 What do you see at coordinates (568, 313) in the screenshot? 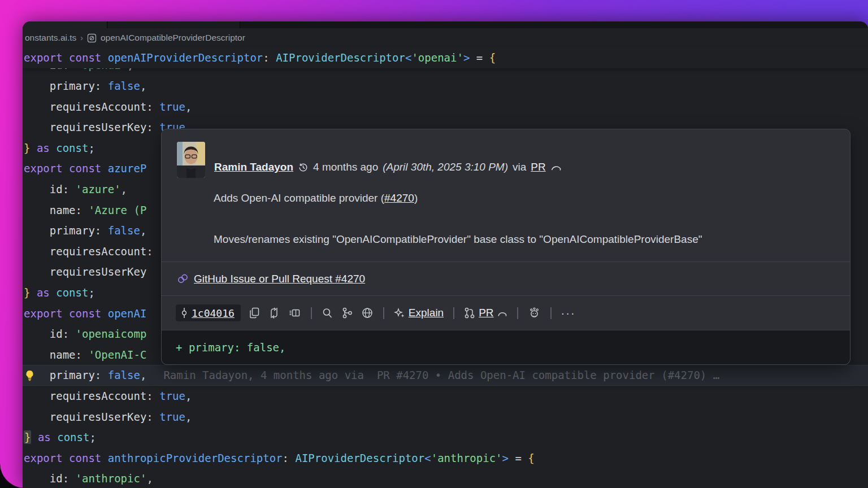
I see `more-actions-button: ···` at bounding box center [568, 313].